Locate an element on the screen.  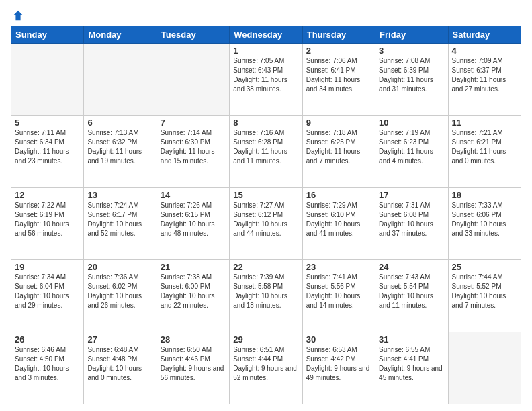
day-number: 8 is located at coordinates (266, 122).